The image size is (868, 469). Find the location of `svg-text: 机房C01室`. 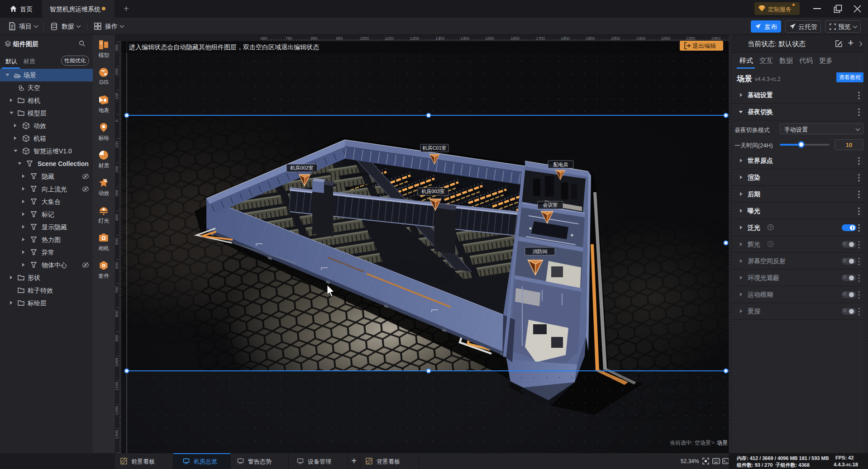

svg-text: 机房C01室 is located at coordinates (434, 148).